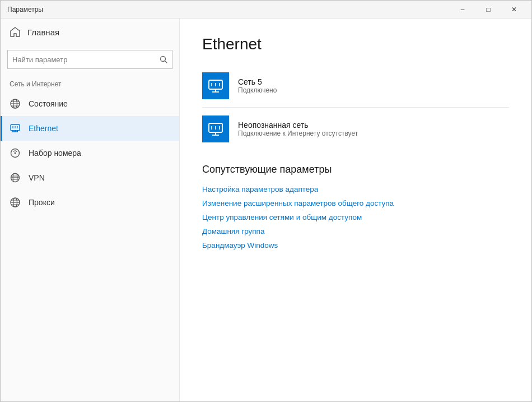 The width and height of the screenshot is (532, 402). Describe the element at coordinates (356, 169) in the screenshot. I see `related-section-title: Сопутствующие параметры` at that location.